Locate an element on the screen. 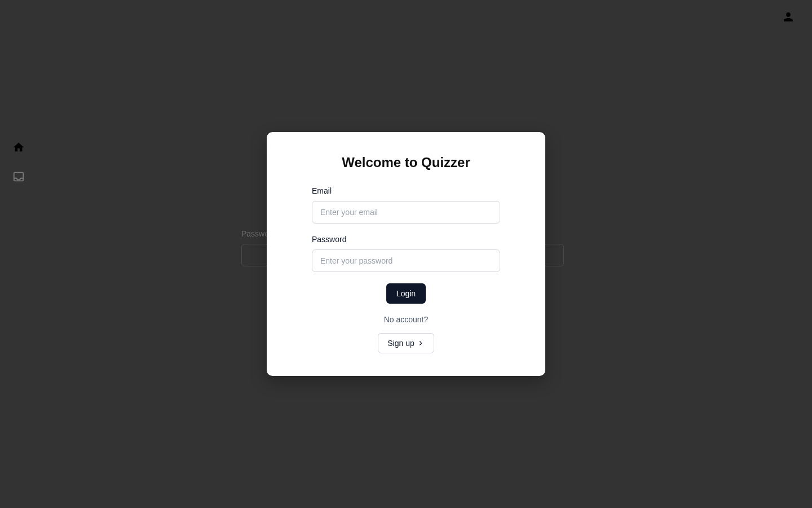 This screenshot has height=508, width=812. signup-button-label: Sign up is located at coordinates (400, 343).